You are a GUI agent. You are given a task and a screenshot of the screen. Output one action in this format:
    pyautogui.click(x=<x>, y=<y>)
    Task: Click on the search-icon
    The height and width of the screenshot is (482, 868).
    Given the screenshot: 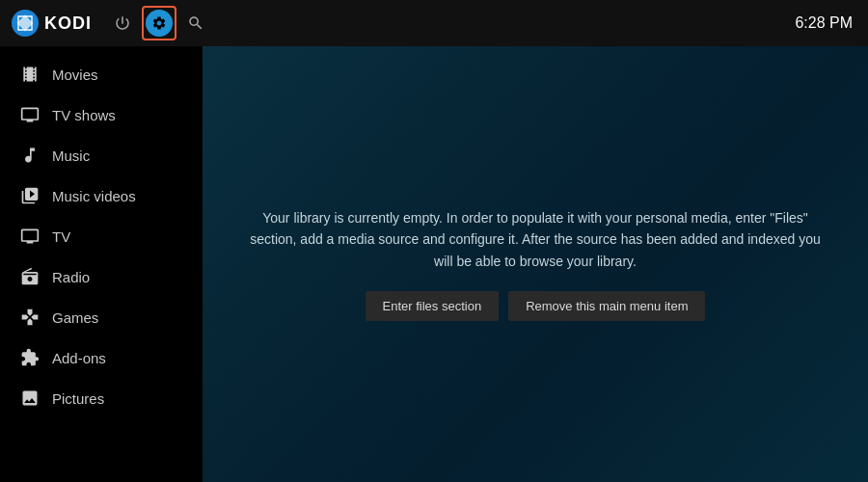 What is the action you would take?
    pyautogui.click(x=196, y=23)
    